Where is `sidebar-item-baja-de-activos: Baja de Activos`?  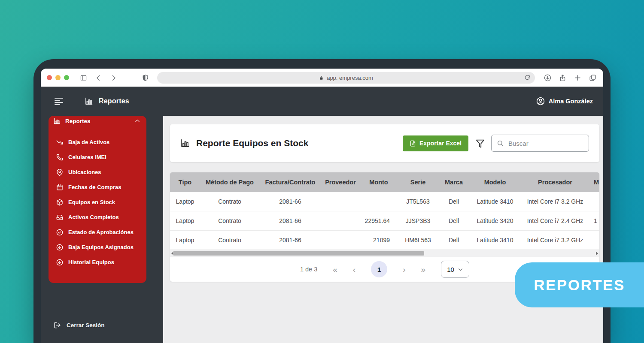
sidebar-item-baja-de-activos: Baja de Activos is located at coordinates (97, 142).